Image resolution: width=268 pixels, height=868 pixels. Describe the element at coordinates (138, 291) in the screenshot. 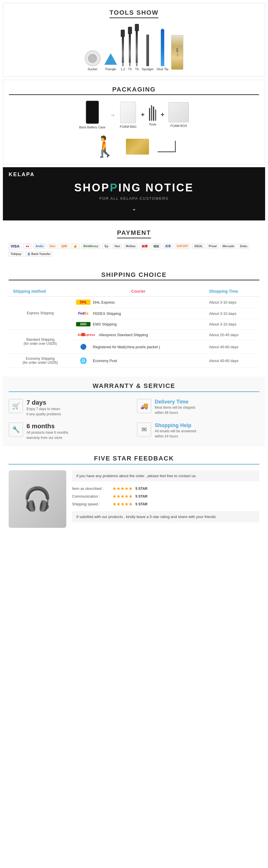

I see `col-courier: Courier` at that location.